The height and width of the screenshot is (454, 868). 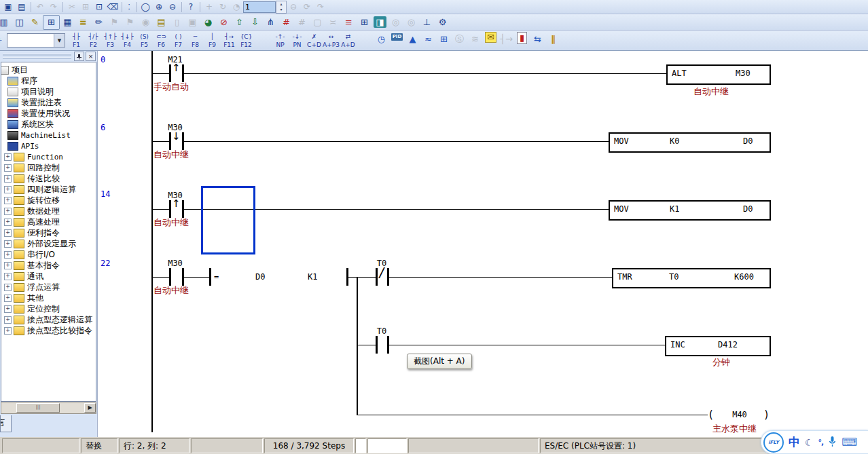 What do you see at coordinates (52, 22) in the screenshot?
I see `ladder-view-icon: ⊞` at bounding box center [52, 22].